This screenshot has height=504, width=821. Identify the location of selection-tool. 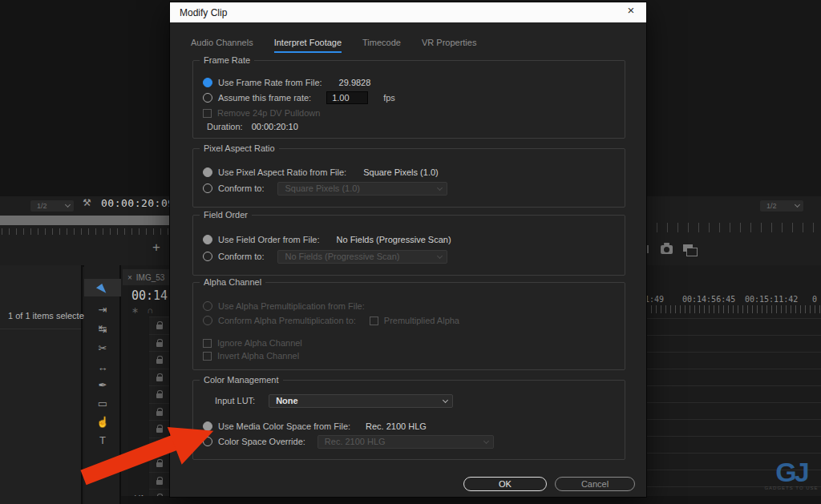
(103, 288).